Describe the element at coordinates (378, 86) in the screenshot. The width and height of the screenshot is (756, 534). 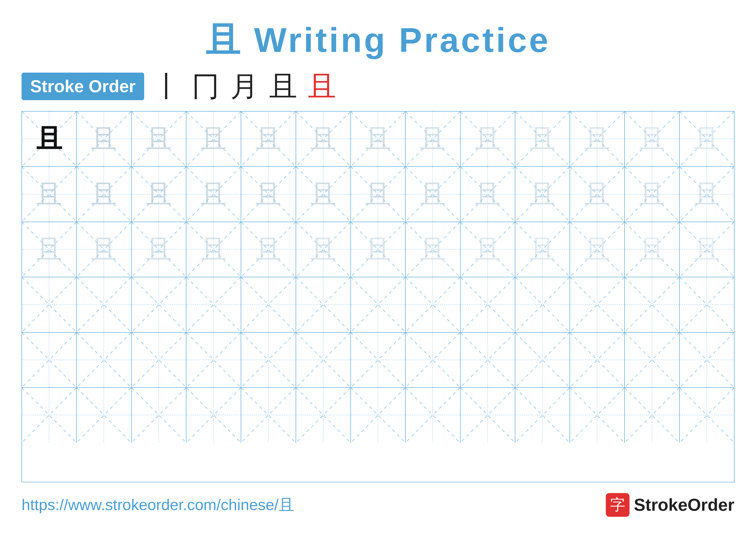
I see `stroke-order-area: Stroke Order 丨 冂 月 且 且` at that location.